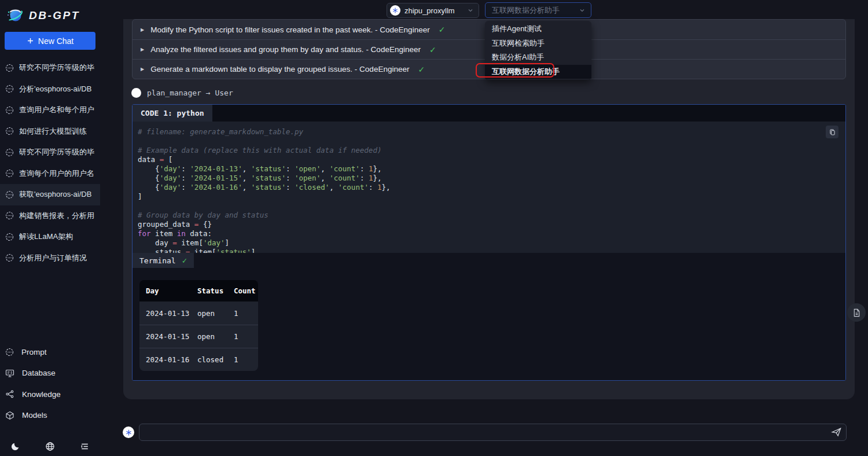  What do you see at coordinates (10, 373) in the screenshot?
I see `database-icon` at bounding box center [10, 373].